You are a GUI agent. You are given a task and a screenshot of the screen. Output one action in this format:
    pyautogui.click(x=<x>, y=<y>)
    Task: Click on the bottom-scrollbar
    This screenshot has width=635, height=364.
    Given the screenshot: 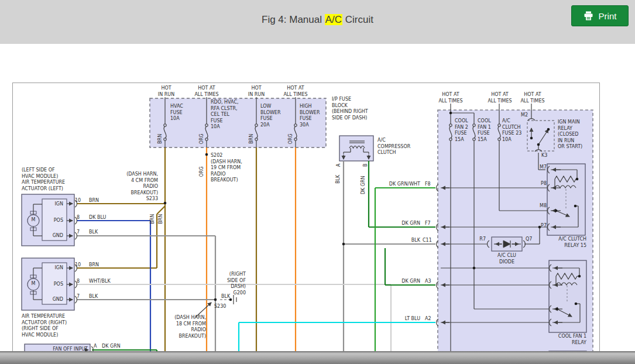 What is the action you would take?
    pyautogui.click(x=317, y=358)
    